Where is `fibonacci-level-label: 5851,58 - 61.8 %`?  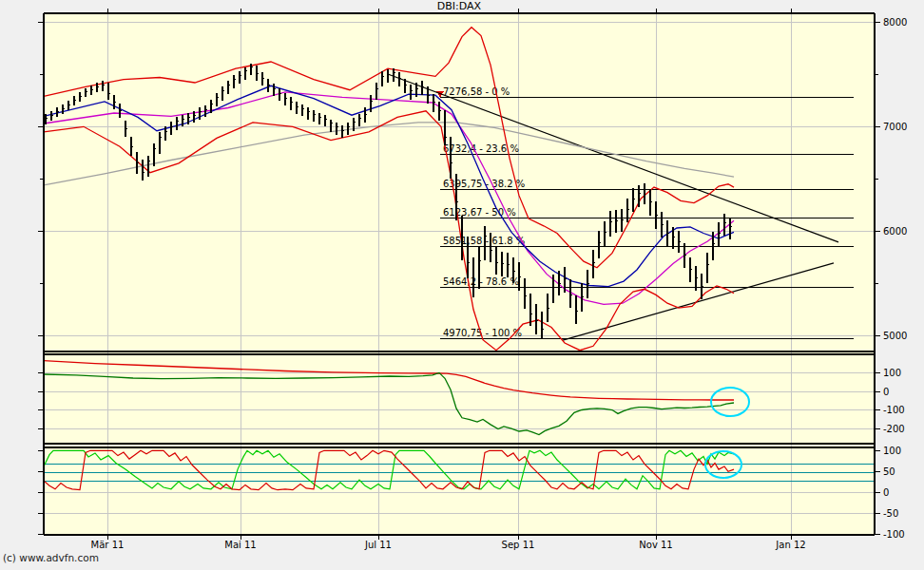
fibonacci-level-label: 5851,58 - 61.8 % is located at coordinates (484, 241).